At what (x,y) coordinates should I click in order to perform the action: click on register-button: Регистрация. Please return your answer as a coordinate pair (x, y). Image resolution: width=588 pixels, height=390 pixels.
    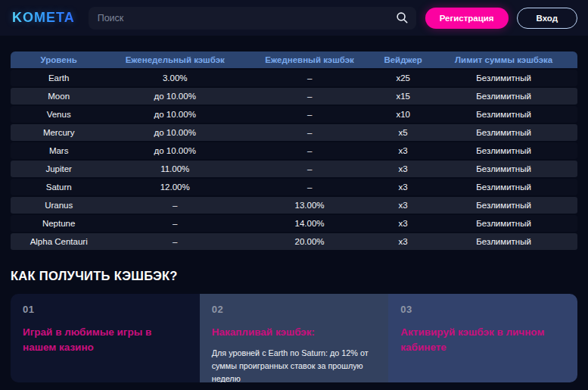
    Looking at the image, I should click on (467, 18).